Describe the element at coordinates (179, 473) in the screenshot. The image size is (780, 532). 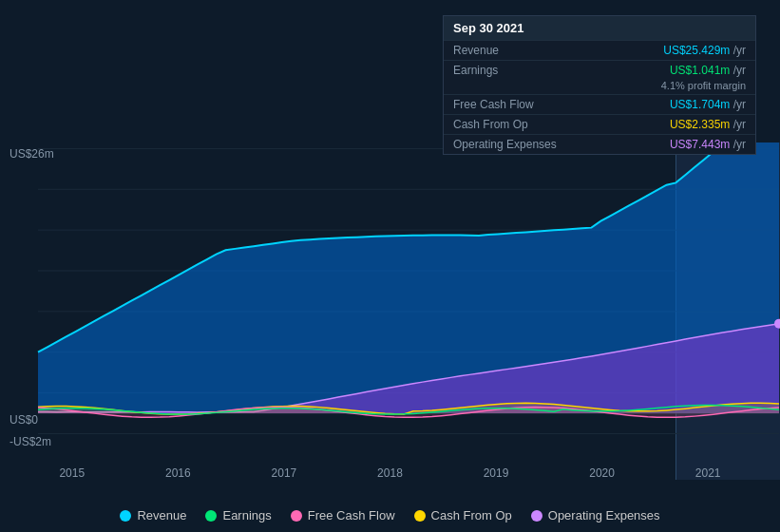
I see `x-label-2016: 2016` at that location.